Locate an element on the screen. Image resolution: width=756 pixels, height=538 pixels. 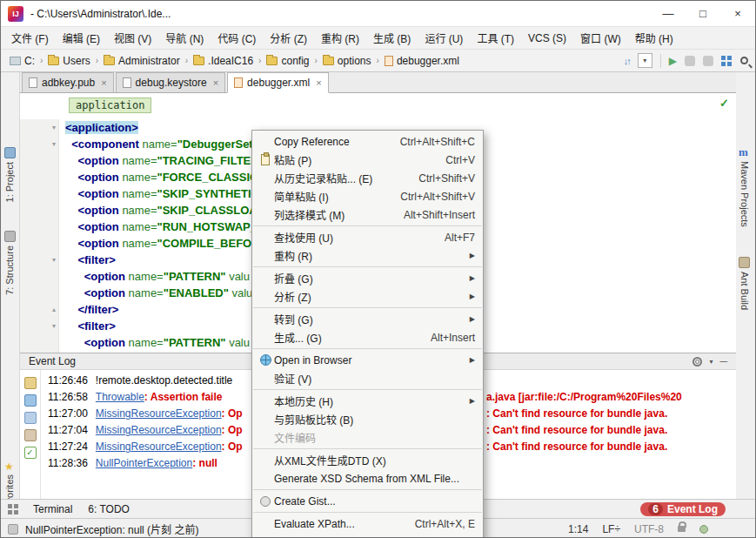
sidebar-item-project: 1: Project is located at coordinates (10, 182).